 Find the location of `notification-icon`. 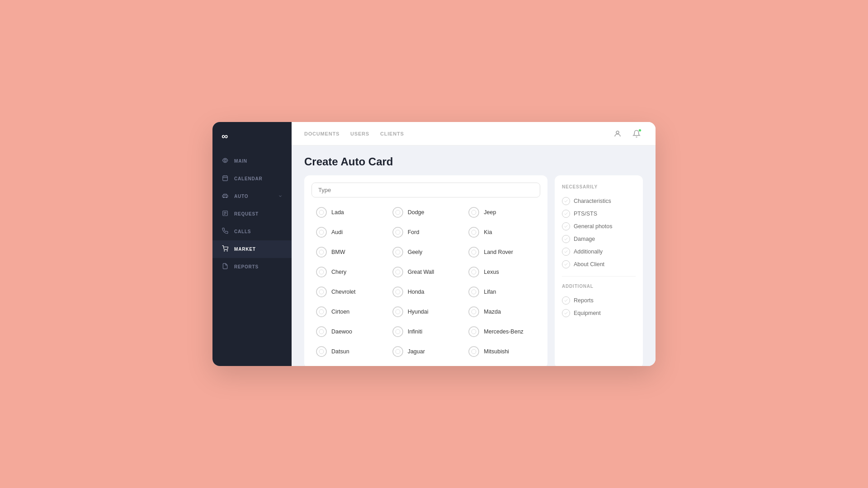

notification-icon is located at coordinates (637, 134).